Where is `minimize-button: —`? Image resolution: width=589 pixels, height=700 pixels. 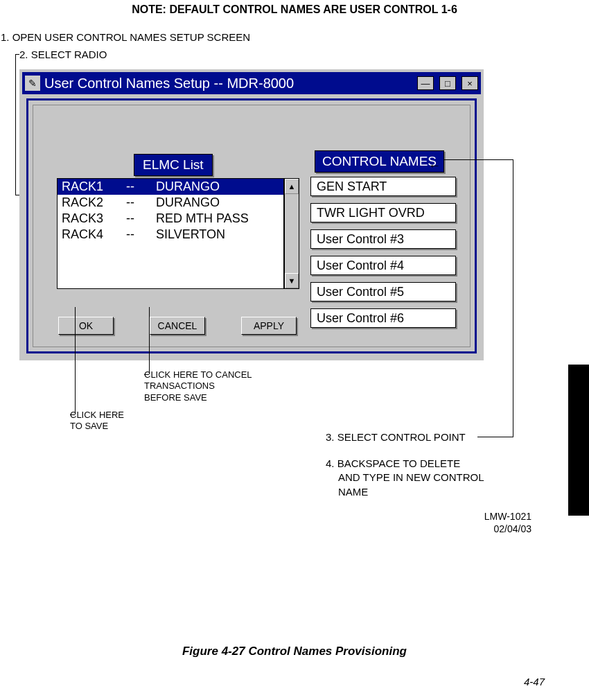
minimize-button: — is located at coordinates (425, 83).